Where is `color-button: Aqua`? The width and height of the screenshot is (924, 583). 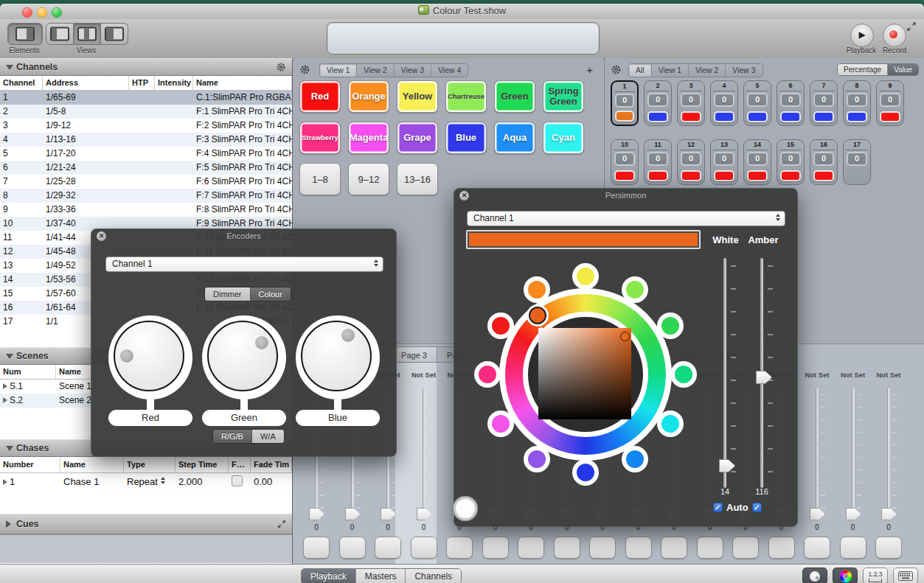
color-button: Aqua is located at coordinates (515, 138).